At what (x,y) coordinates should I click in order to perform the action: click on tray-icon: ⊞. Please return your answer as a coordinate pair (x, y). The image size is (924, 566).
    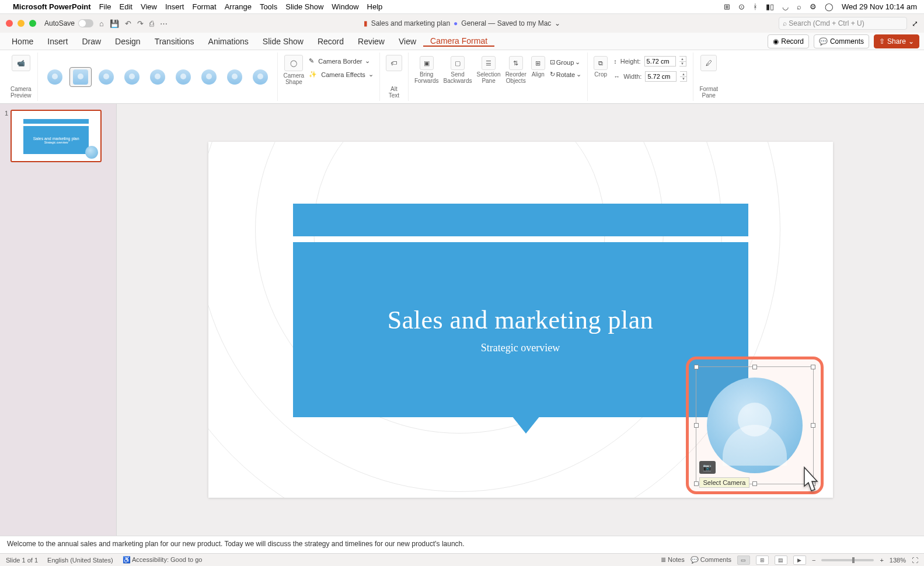
    Looking at the image, I should click on (727, 7).